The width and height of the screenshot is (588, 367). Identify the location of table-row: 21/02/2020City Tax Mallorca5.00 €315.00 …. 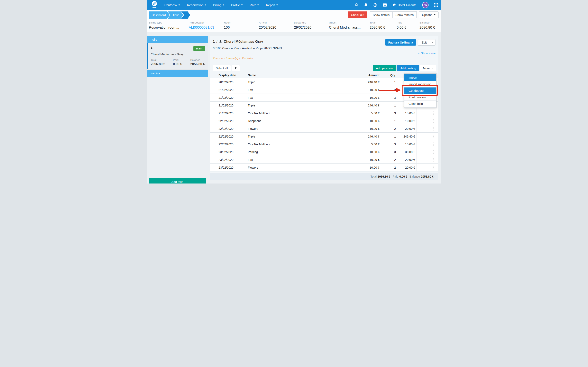
(324, 113).